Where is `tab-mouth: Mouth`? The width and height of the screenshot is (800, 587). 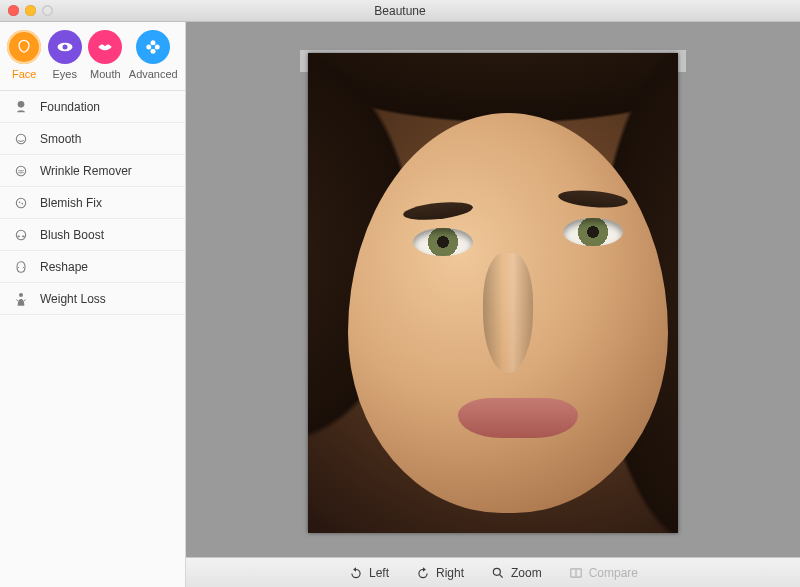
tab-mouth: Mouth is located at coordinates (105, 55).